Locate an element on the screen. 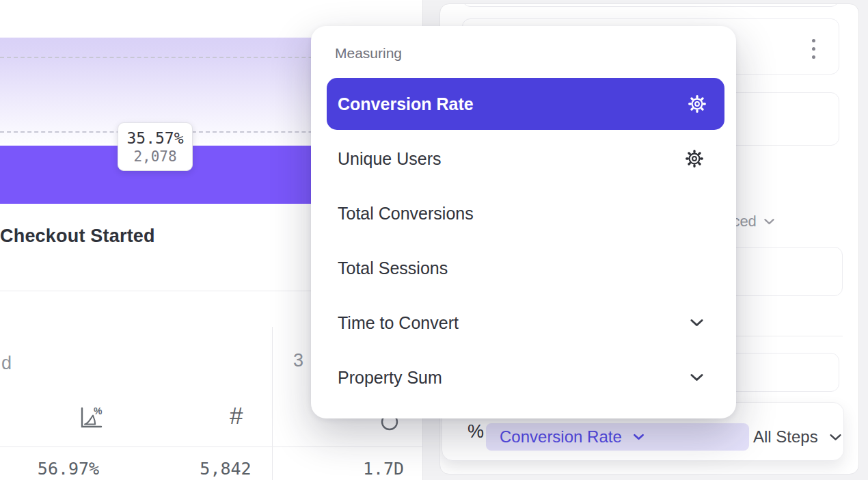  menu-item-property-sum: Property Sum is located at coordinates (526, 377).